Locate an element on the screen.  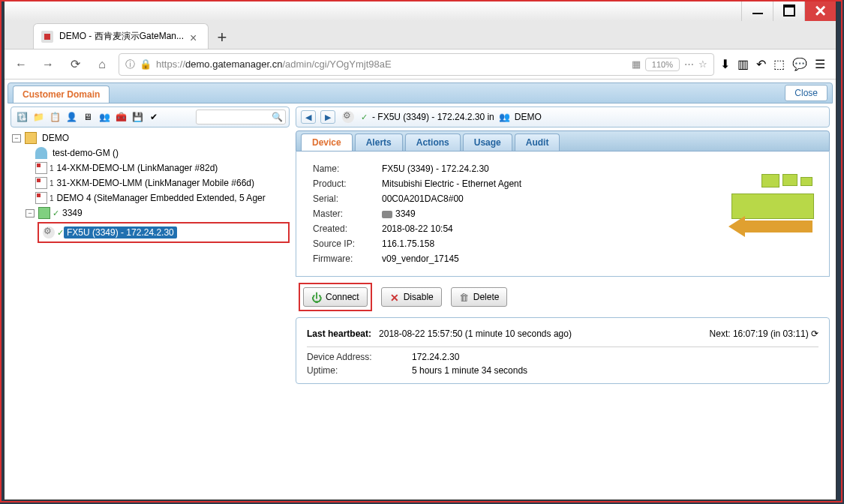
tab-close-icon is located at coordinates (195, 37).